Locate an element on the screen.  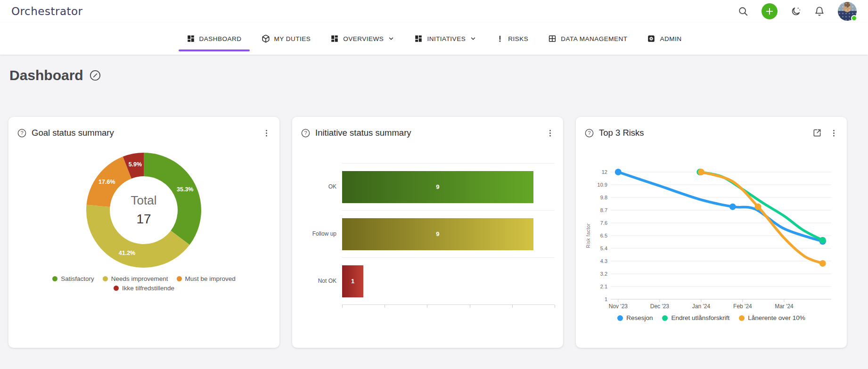
notifications-bell-icon is located at coordinates (819, 11).